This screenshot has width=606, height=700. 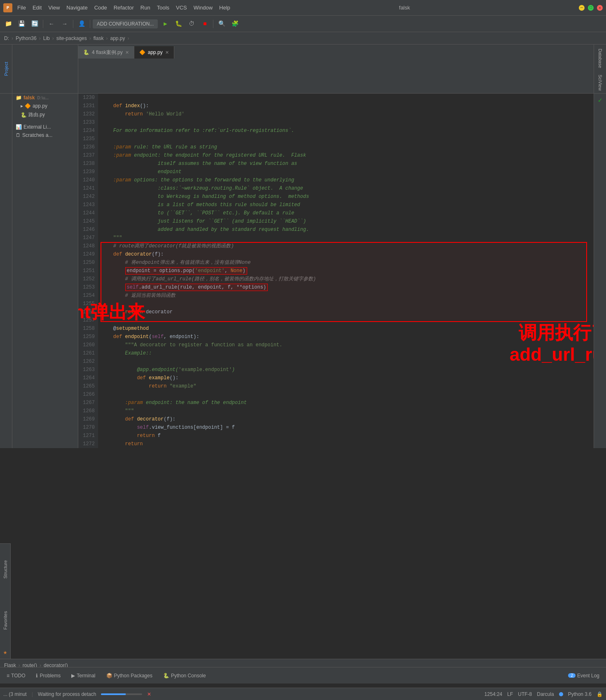 What do you see at coordinates (45, 135) in the screenshot?
I see `project-scratches: 🗒 Scratches a...` at bounding box center [45, 135].